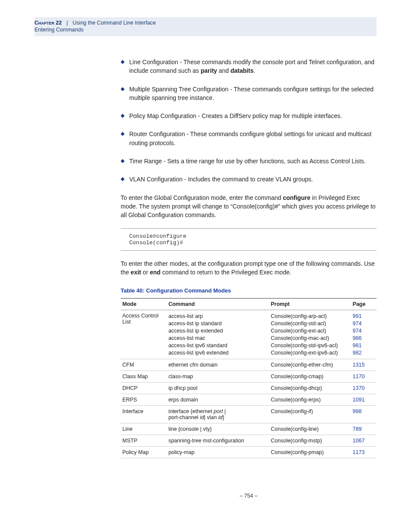  Describe the element at coordinates (297, 198) in the screenshot. I see `bold-term: configure` at that location.